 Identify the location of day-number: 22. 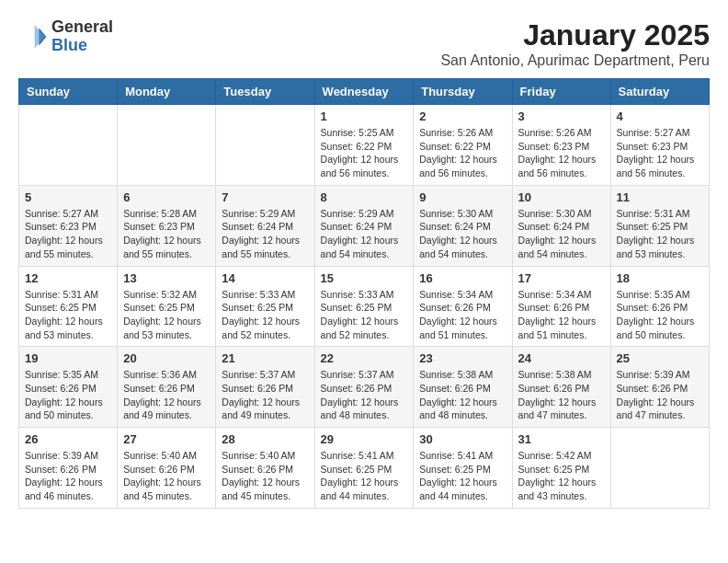
(364, 359).